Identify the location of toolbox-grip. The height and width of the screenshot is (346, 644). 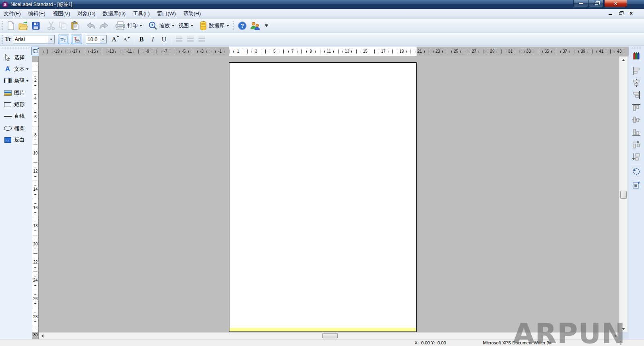
(16, 48).